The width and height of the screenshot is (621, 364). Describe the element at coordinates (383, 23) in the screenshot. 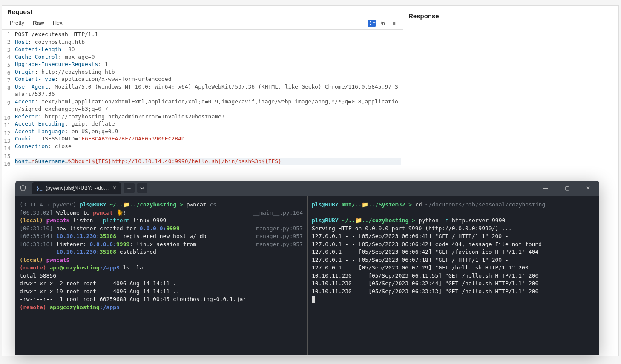

I see `newline-icon: \n` at that location.